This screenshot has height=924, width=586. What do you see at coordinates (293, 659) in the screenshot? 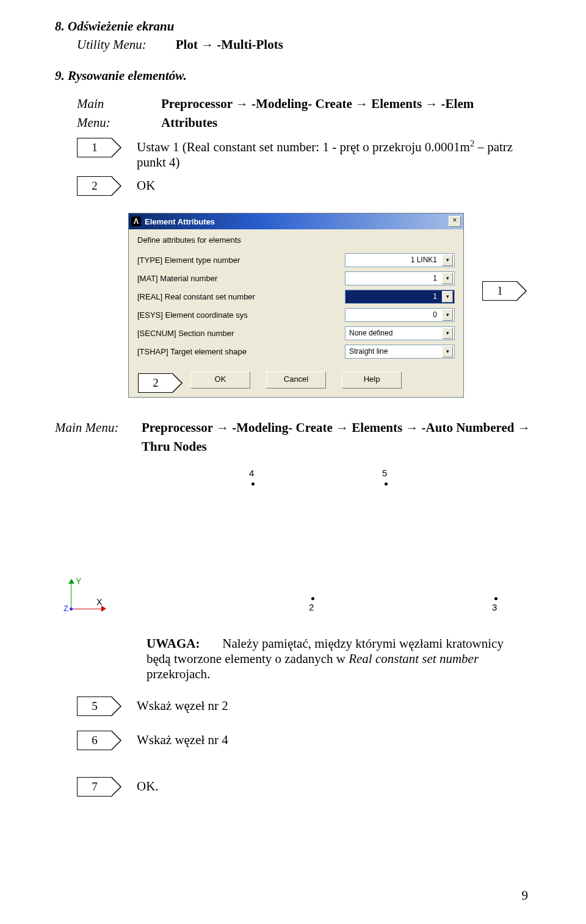
I see `note-block: UWAGA: Należy pamiętać, między którymi w…` at bounding box center [293, 659].